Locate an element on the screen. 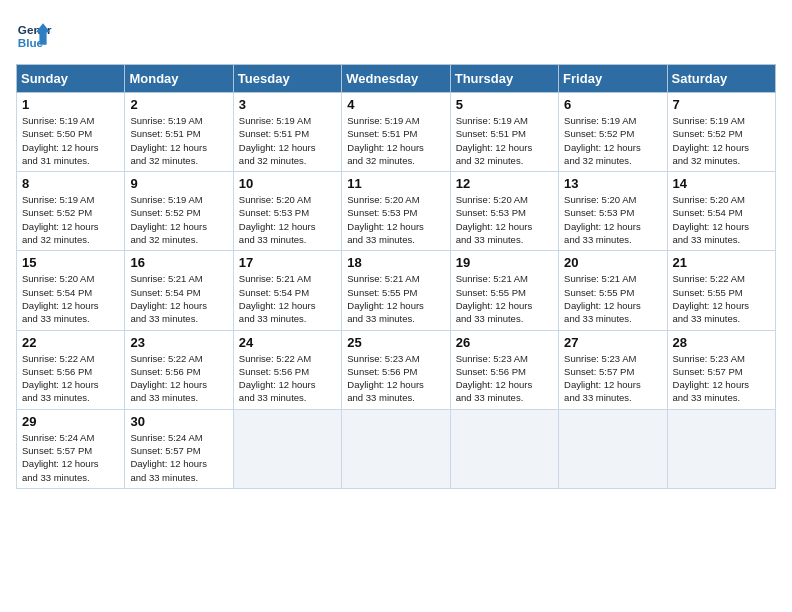 The height and width of the screenshot is (612, 792). day-number: 23 is located at coordinates (178, 342).